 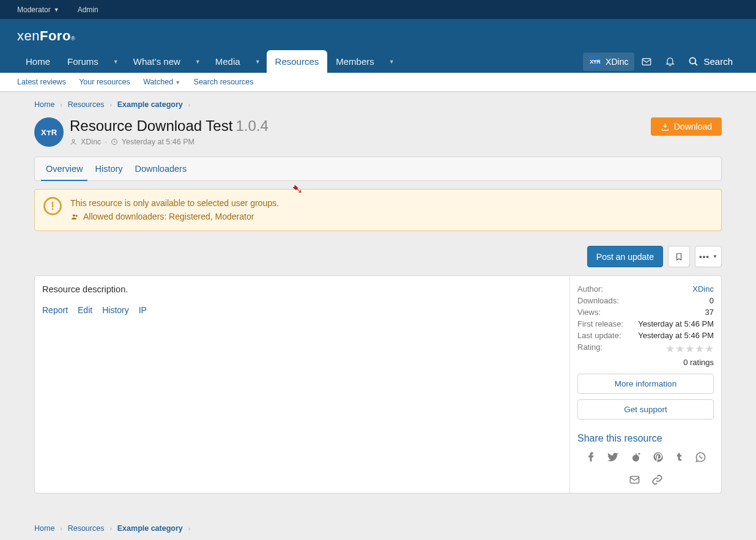 I want to click on download-button: Download, so click(x=686, y=127).